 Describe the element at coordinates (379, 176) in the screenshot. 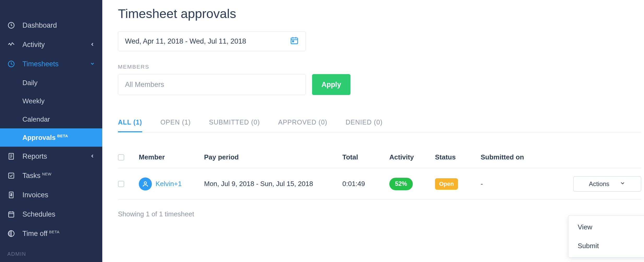

I see `timesheet-table: Member Pay period Total Activity Status …` at that location.